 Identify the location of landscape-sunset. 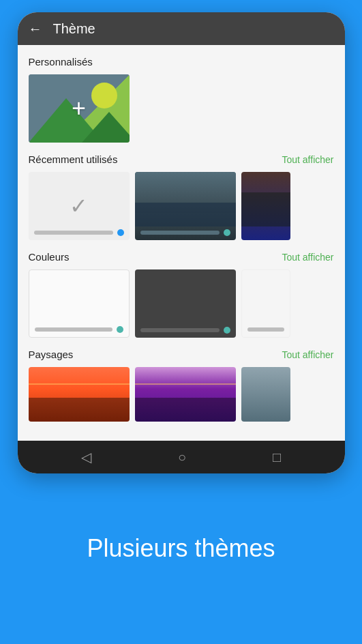
(79, 394).